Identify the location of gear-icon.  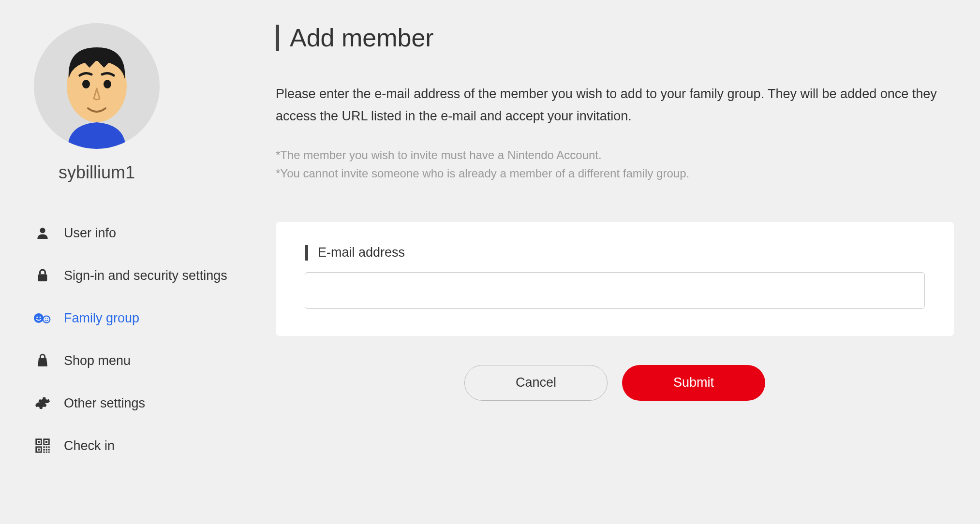
(43, 403).